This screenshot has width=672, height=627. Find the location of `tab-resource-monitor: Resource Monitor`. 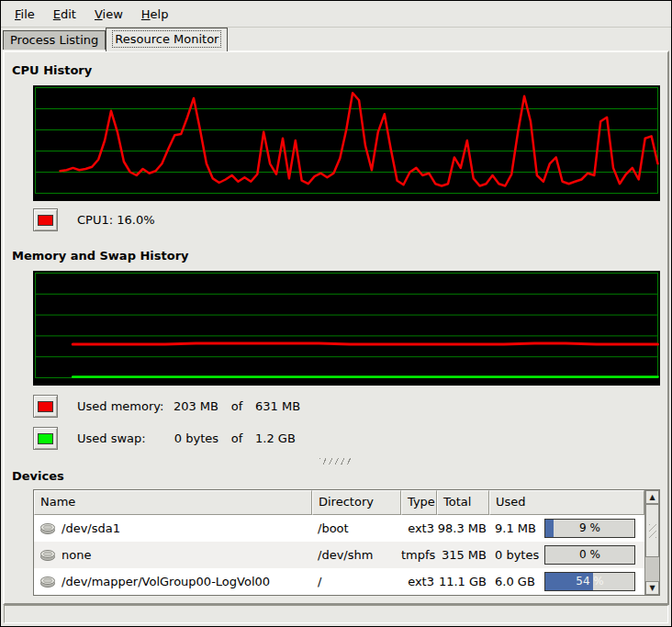

tab-resource-monitor: Resource Monitor is located at coordinates (167, 39).